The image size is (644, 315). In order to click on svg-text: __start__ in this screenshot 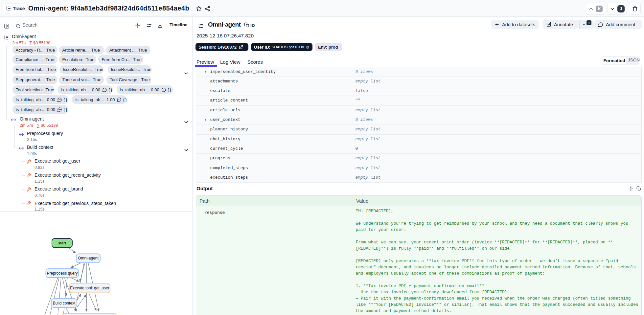, I will do `click(62, 243)`.